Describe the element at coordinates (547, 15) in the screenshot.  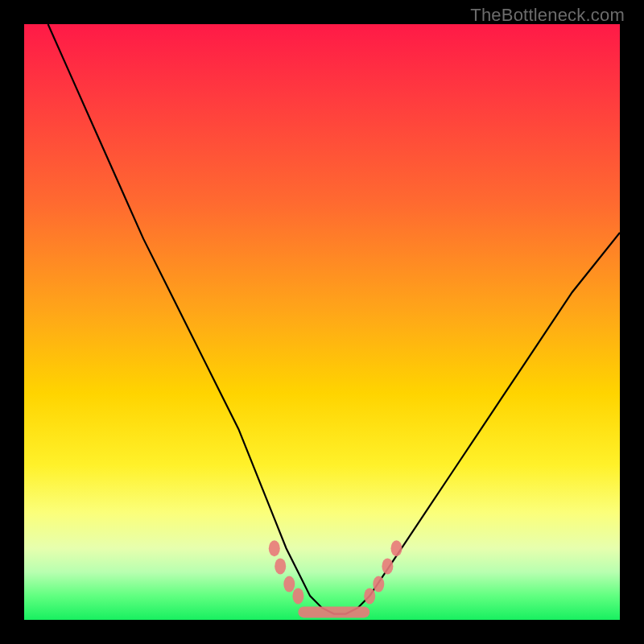
I see `watermark-text: TheBottleneck.com` at that location.